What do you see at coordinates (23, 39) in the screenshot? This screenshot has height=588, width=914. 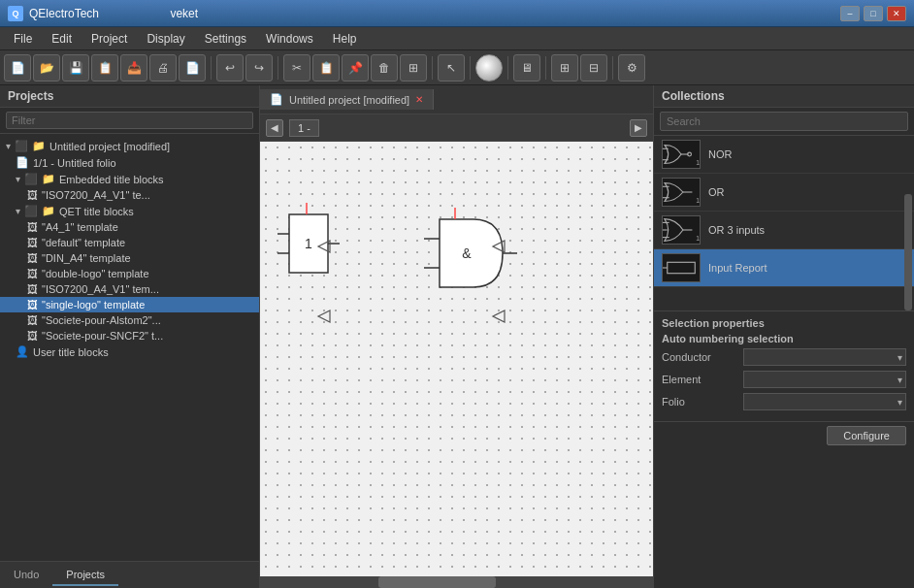 I see `menu-file: File` at bounding box center [23, 39].